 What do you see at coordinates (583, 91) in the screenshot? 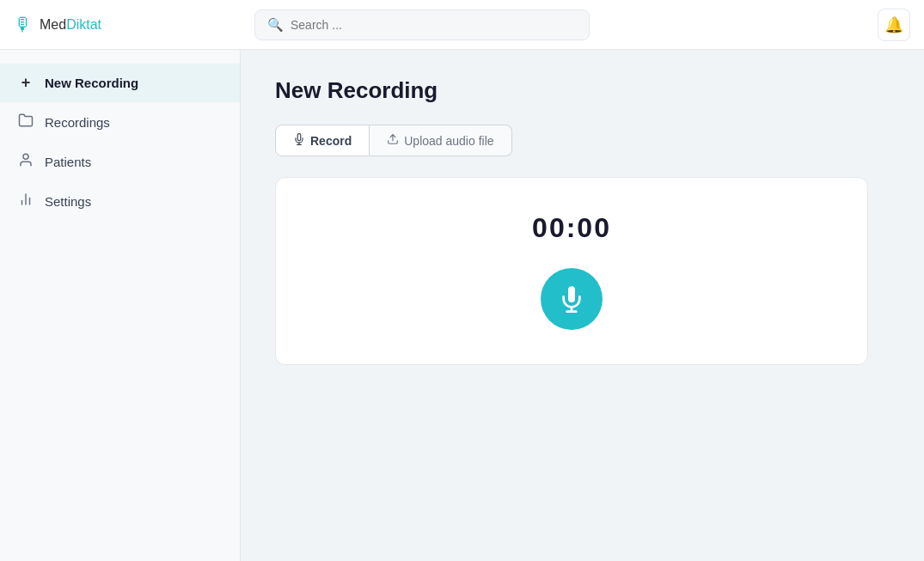
I see `page-title: New Recording` at bounding box center [583, 91].